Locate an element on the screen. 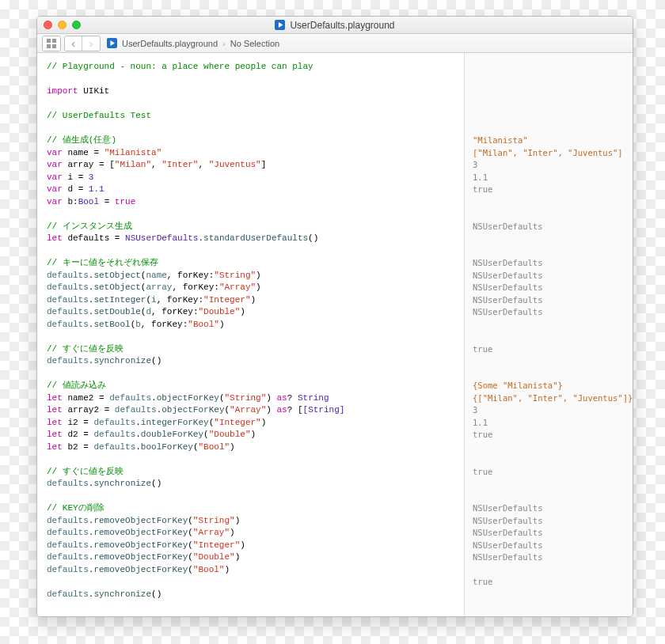 The height and width of the screenshot is (644, 665). view-mode-segment is located at coordinates (51, 44).